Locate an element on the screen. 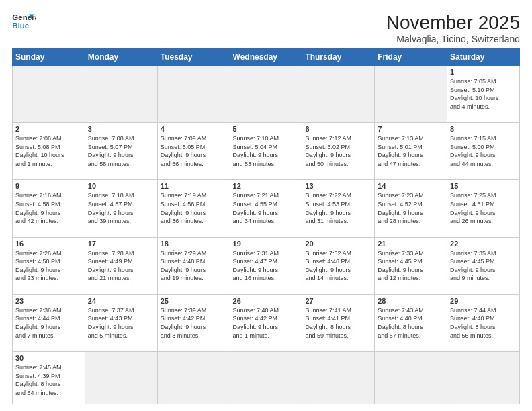 The image size is (532, 411). calendar-day-cell: 15Sunrise: 7:25 AM Sunset: 4:51 PM Dayli… is located at coordinates (484, 208).